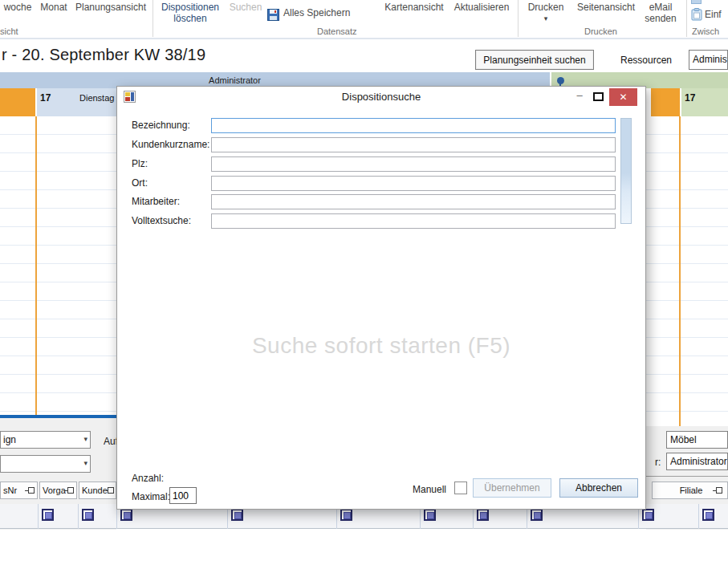 The image size is (728, 577). What do you see at coordinates (381, 346) in the screenshot?
I see `search-hint-watermark: Suche sofort starten (F5)` at bounding box center [381, 346].